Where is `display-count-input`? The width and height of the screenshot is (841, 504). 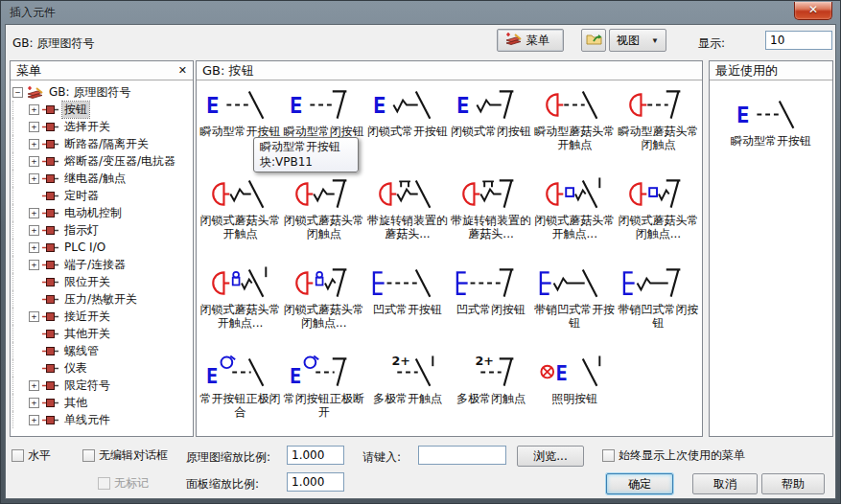 display-count-input is located at coordinates (799, 40).